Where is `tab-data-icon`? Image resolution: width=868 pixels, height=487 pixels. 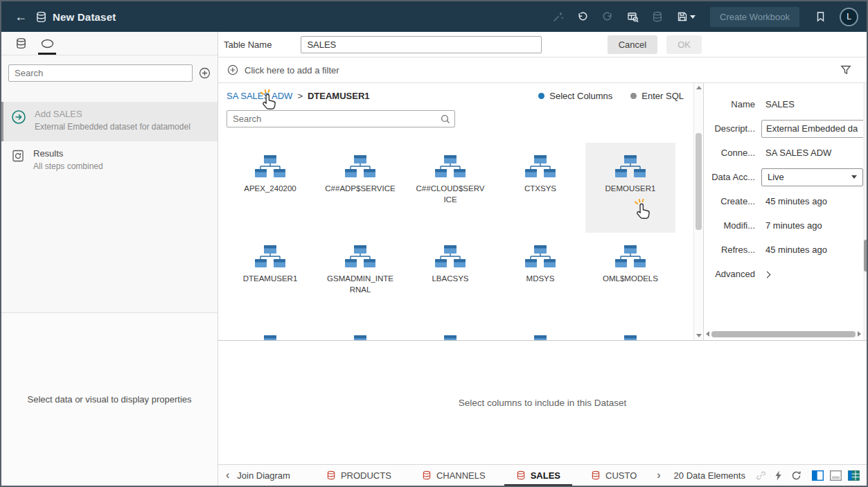 tab-data-icon is located at coordinates (21, 43).